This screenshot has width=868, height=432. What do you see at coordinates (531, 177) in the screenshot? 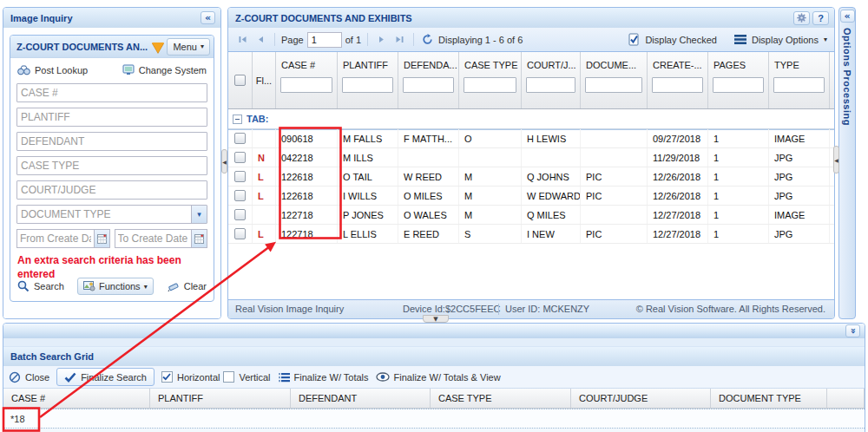
I see `grid-row: L122618O TAILW REEDMQ JOHNSPIC12/26/2018…` at bounding box center [531, 177].